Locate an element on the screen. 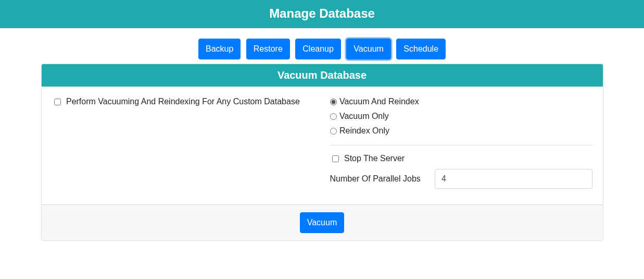 The image size is (644, 279). mode-radio-vacuum-reindex is located at coordinates (333, 102).